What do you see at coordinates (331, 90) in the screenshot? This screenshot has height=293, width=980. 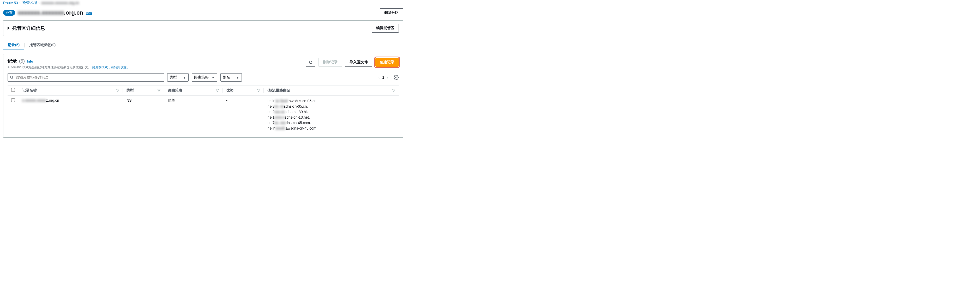 I see `col-value: 值/流量路由至▽` at bounding box center [331, 90].